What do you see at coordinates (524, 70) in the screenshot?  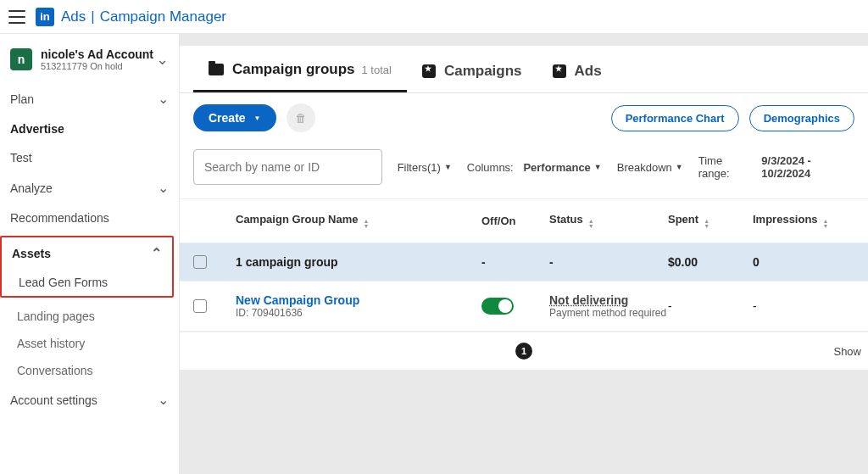 I see `tabs: Campaign groups1 total Campaigns Ads` at bounding box center [524, 70].